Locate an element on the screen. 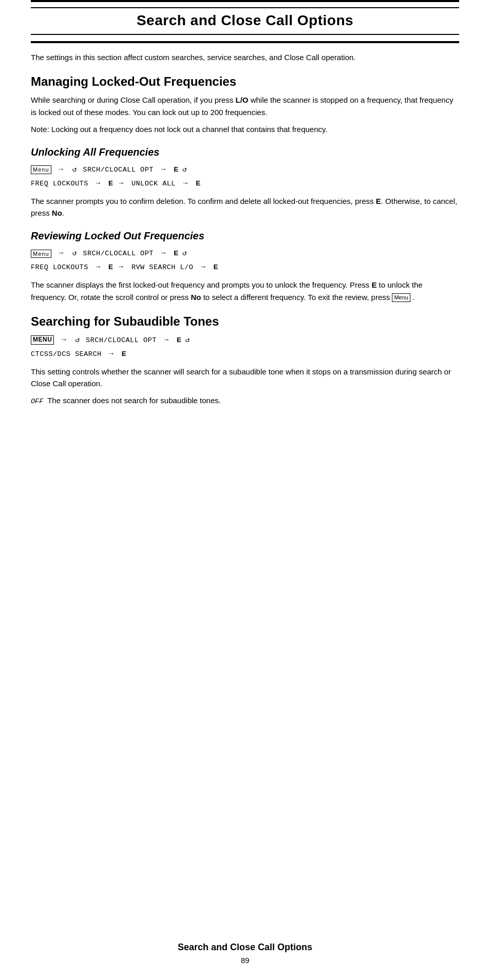 The width and height of the screenshot is (490, 980). managing-para-2: Note: Locking out a frequency does not l… is located at coordinates (245, 129).